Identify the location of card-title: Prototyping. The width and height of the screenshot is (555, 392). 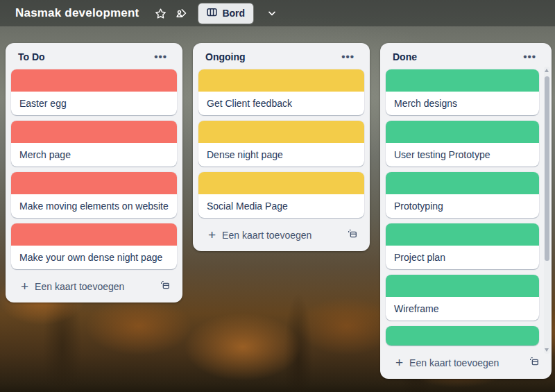
(462, 206).